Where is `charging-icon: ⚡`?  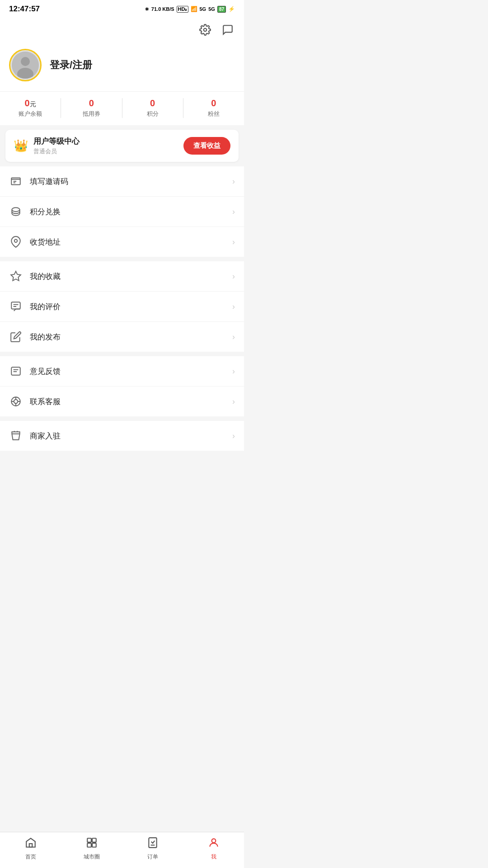
charging-icon: ⚡ is located at coordinates (231, 9).